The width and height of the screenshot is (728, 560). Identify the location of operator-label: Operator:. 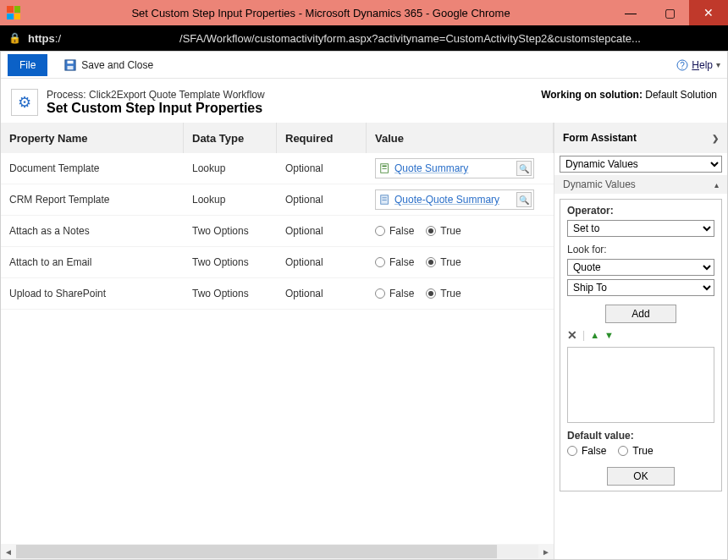
(641, 211).